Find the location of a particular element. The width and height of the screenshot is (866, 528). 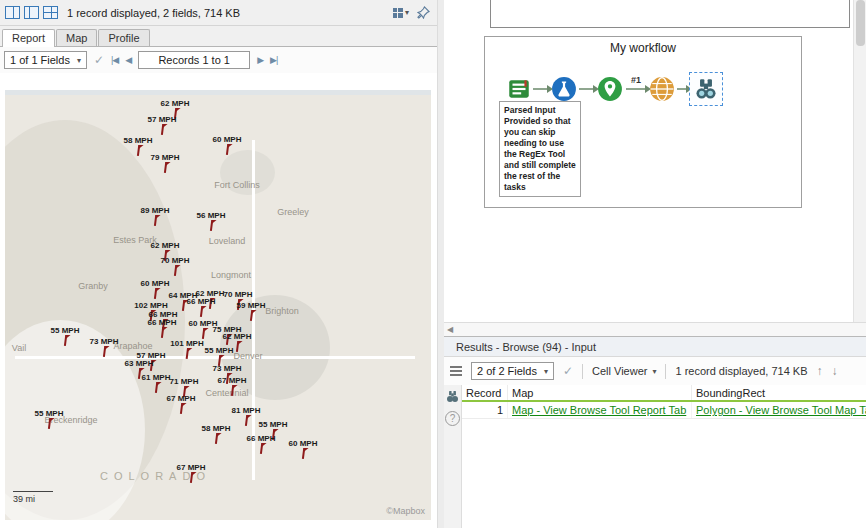

place-label: Arapahoe is located at coordinates (132, 346).